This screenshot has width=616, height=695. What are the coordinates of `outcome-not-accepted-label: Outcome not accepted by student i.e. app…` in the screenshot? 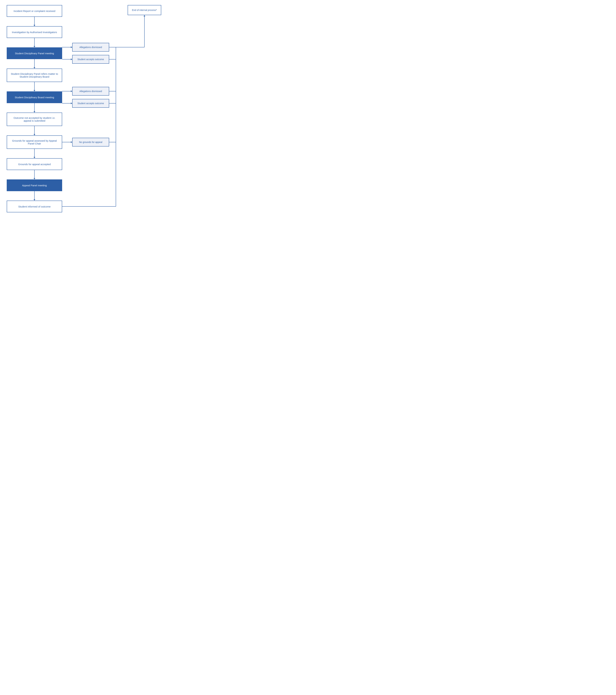 It's located at (35, 119).